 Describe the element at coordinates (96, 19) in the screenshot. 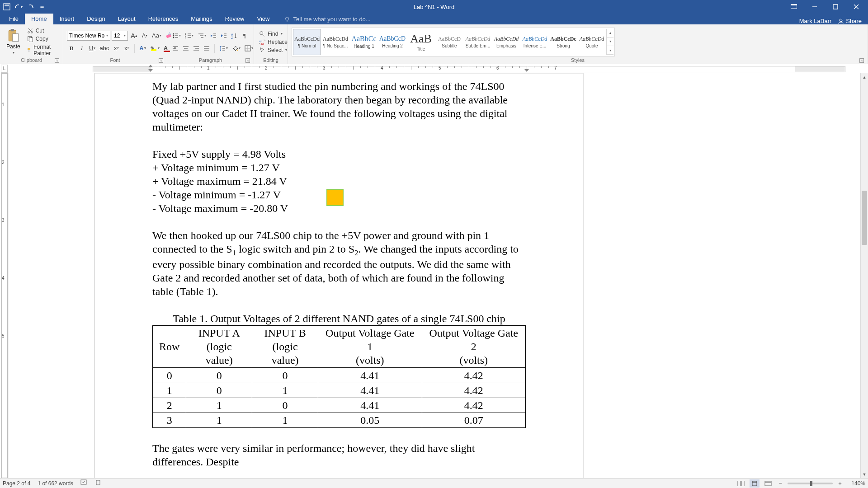

I see `tab-design: Design` at that location.